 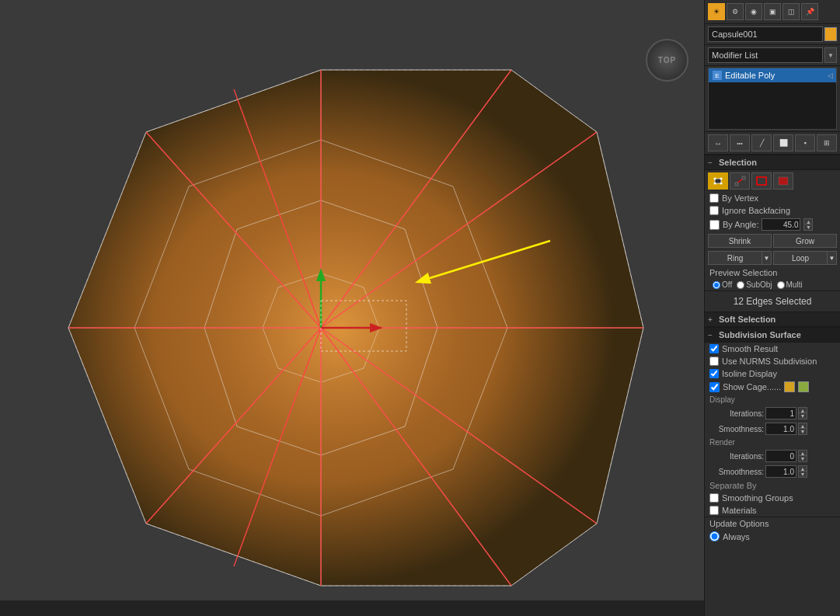 What do you see at coordinates (803, 387) in the screenshot?
I see `show-cage-color2` at bounding box center [803, 387].